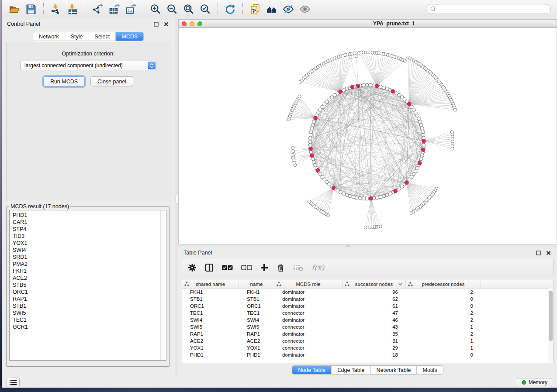 This screenshot has height=392, width=557. Describe the element at coordinates (86, 271) in the screenshot. I see `list-item: FKH1` at that location.